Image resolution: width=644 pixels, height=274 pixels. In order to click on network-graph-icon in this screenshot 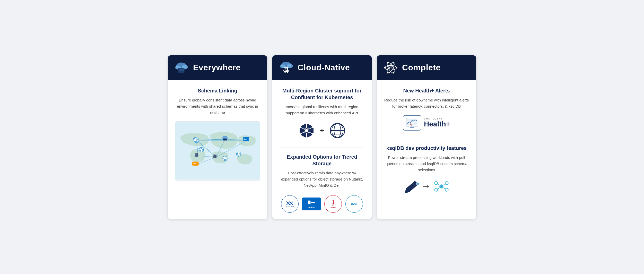, I will do `click(441, 186)`.